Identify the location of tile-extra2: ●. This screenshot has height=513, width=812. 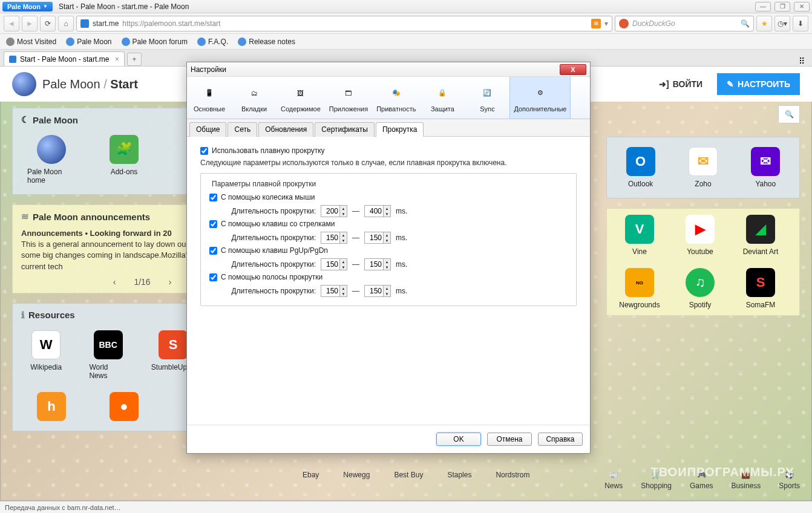
(124, 407).